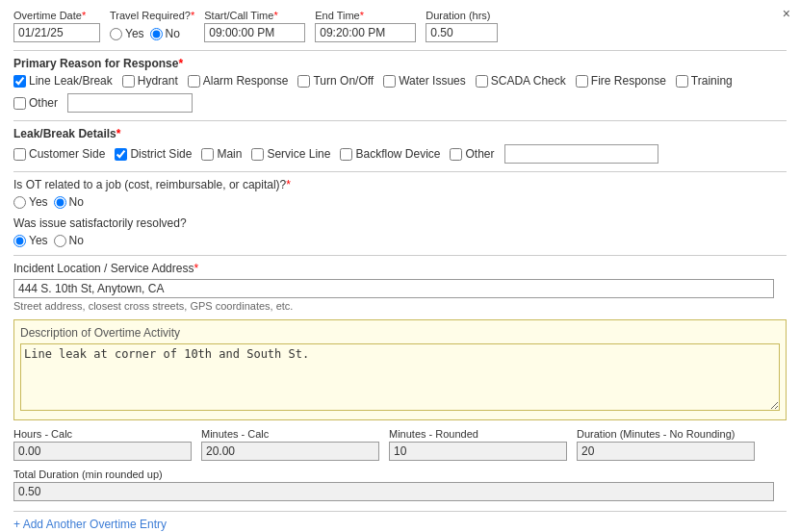 The image size is (800, 532). Describe the element at coordinates (69, 202) in the screenshot. I see `ot-job-no: No` at that location.